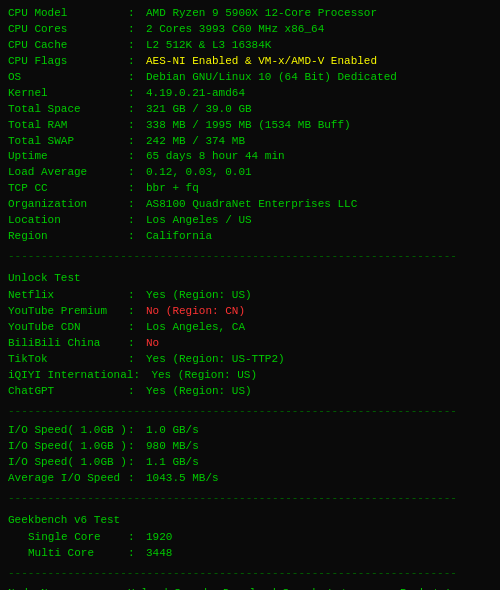  I want to click on tcp-cc-label: TCP CC, so click(68, 189).